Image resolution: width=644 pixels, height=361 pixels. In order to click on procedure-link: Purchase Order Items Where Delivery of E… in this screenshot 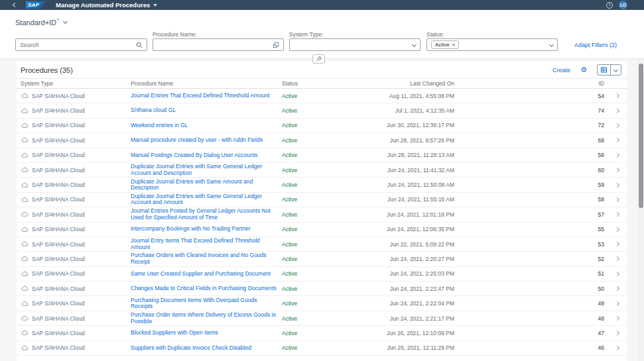, I will do `click(205, 318)`.